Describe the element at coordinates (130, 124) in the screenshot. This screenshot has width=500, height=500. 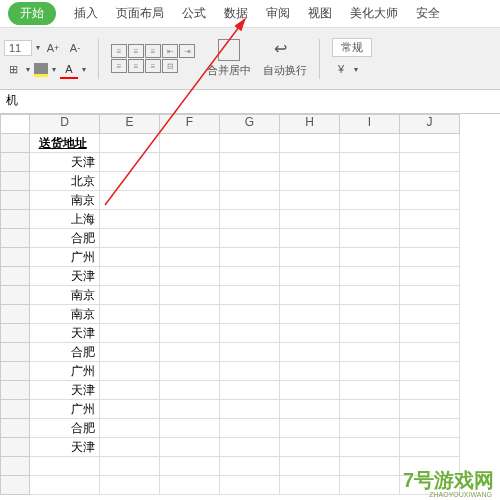
I see `column-header: E` at that location.